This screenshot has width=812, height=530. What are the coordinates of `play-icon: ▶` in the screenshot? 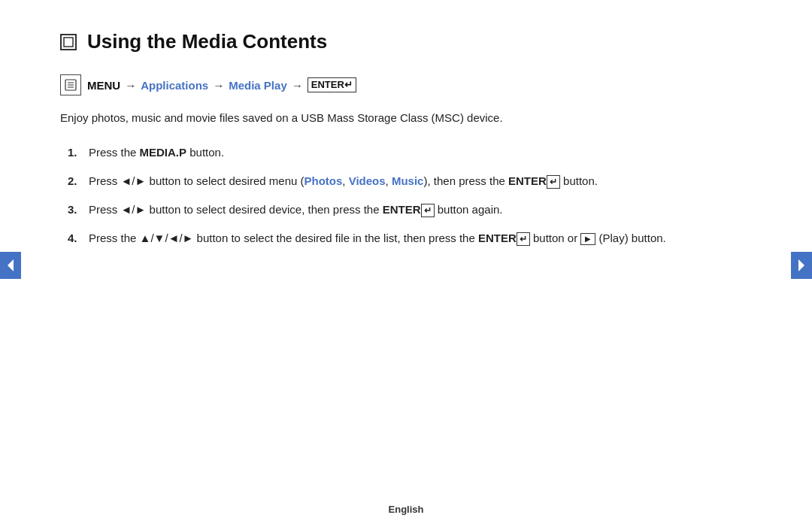 It's located at (588, 239).